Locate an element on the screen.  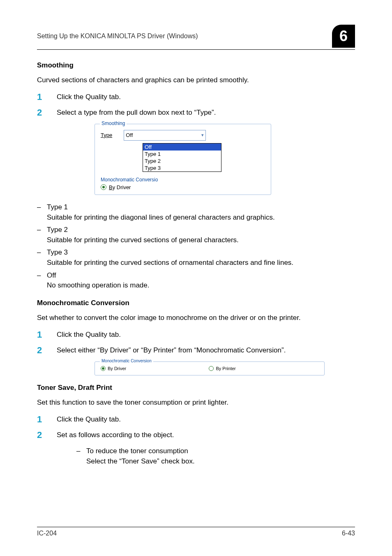
screenshot-mono-conversion-groupbox: Monochromatic Conversion By Driver By Pr… is located at coordinates (210, 368).